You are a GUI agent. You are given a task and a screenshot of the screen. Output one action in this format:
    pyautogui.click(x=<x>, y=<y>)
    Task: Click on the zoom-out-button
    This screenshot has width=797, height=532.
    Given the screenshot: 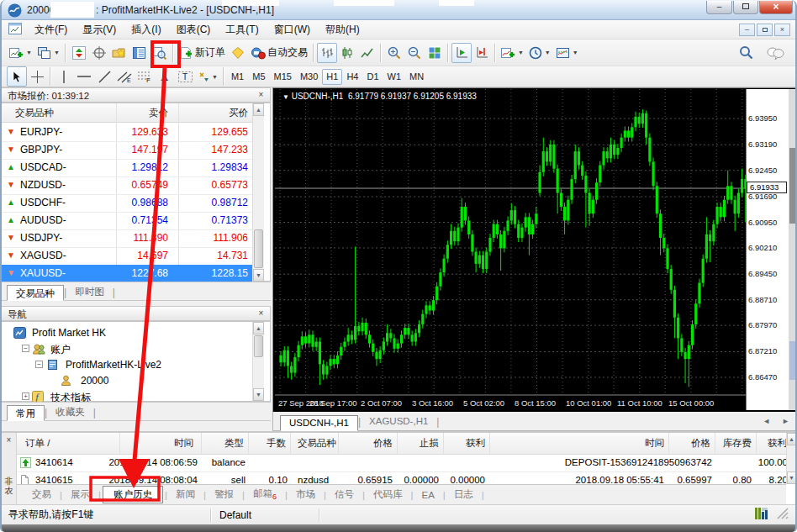 What is the action you would take?
    pyautogui.click(x=414, y=53)
    